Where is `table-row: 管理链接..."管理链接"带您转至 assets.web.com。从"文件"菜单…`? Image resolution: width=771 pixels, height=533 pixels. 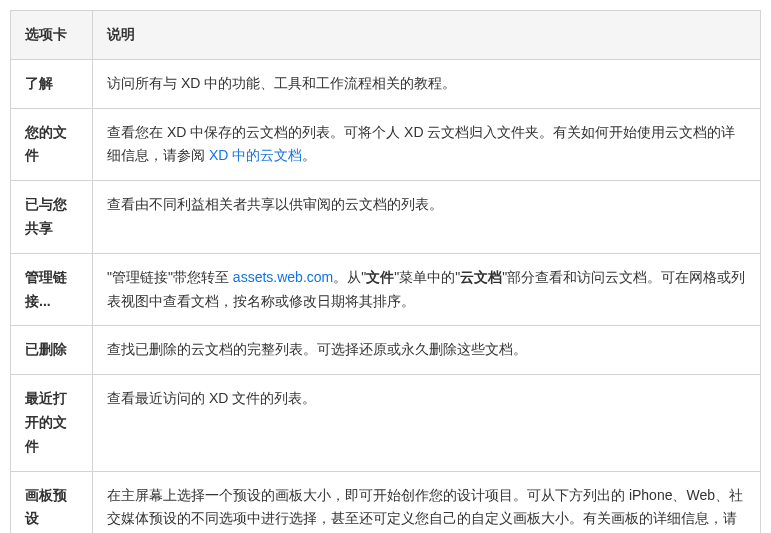
table-row: 管理链接..."管理链接"带您转至 assets.web.com。从"文件"菜单… is located at coordinates (386, 290).